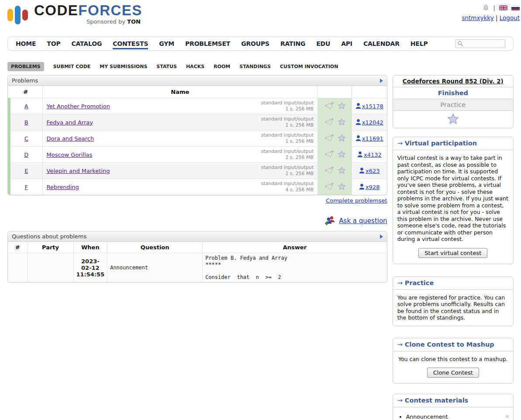  I want to click on col-q-when: When, so click(90, 248).